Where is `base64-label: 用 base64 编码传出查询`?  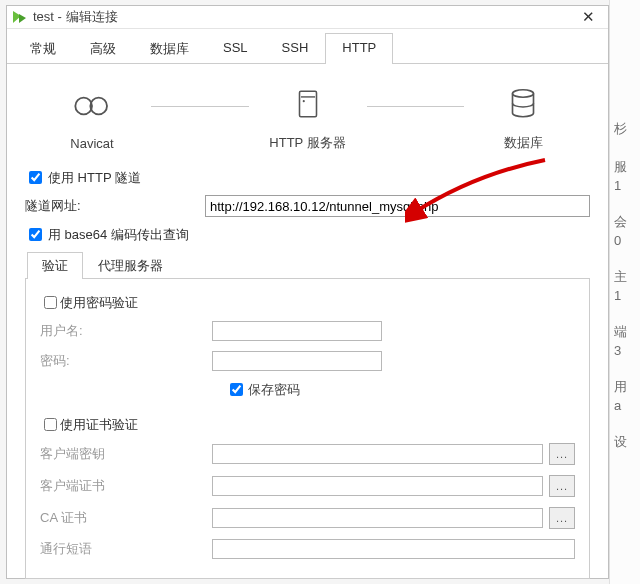 base64-label: 用 base64 编码传出查询 is located at coordinates (118, 235).